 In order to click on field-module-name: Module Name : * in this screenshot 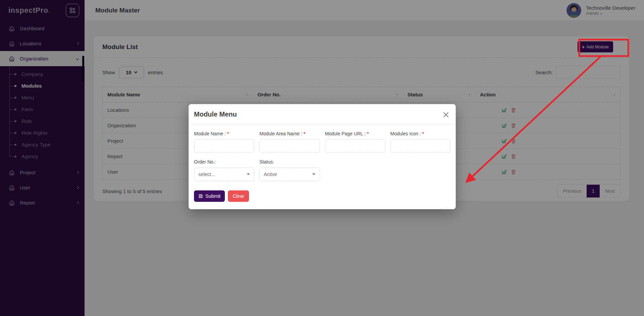, I will do `click(224, 142)`.